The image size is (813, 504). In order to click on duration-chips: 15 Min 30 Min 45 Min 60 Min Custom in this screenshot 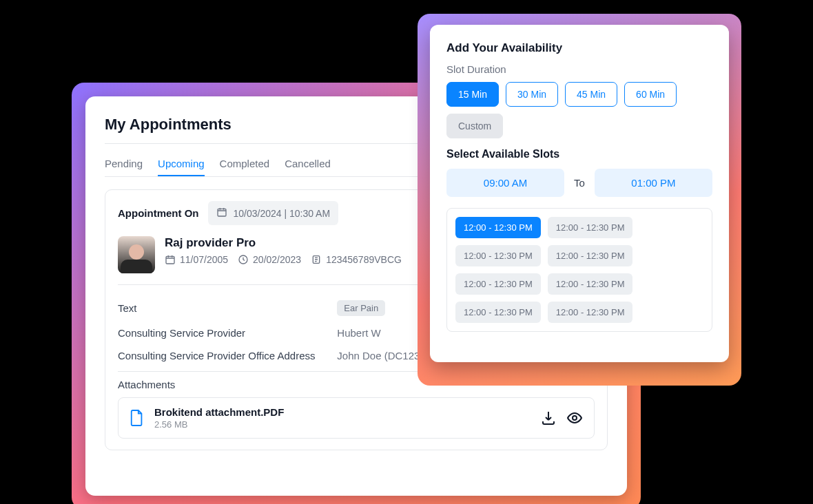, I will do `click(579, 110)`.